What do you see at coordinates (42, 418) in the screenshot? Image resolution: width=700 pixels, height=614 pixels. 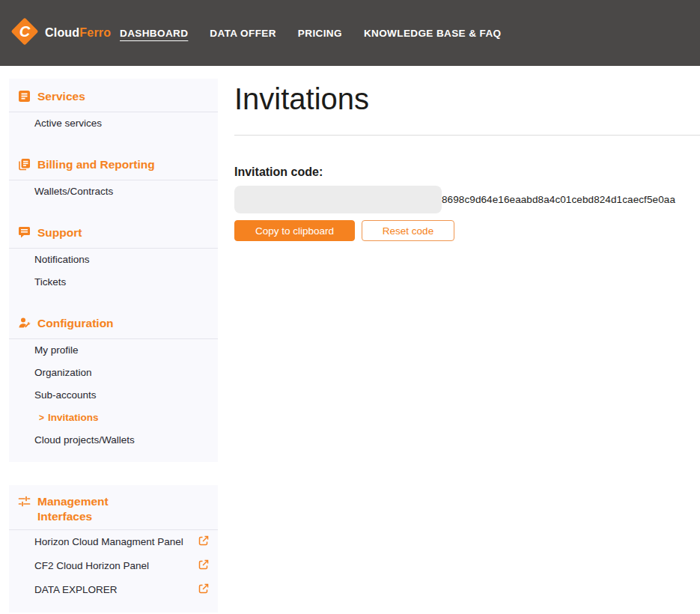 I see `chevron-right-icon: >` at bounding box center [42, 418].